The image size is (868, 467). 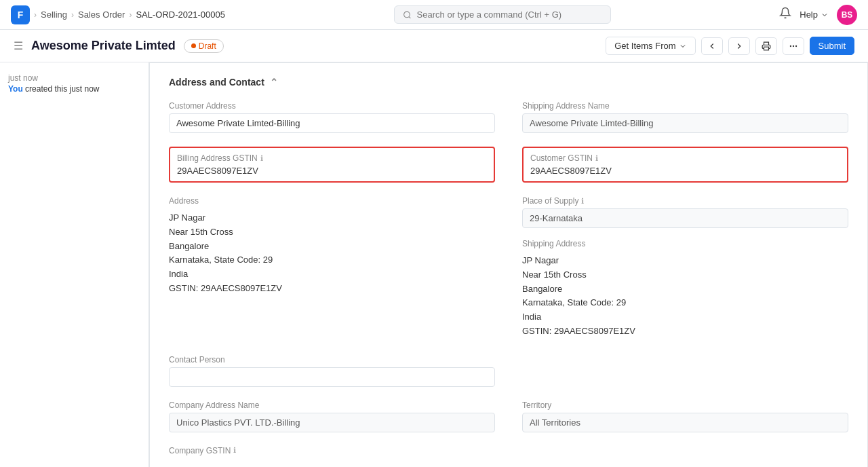 I want to click on shipping-address-name-field: Shipping Address Name, so click(x=685, y=117).